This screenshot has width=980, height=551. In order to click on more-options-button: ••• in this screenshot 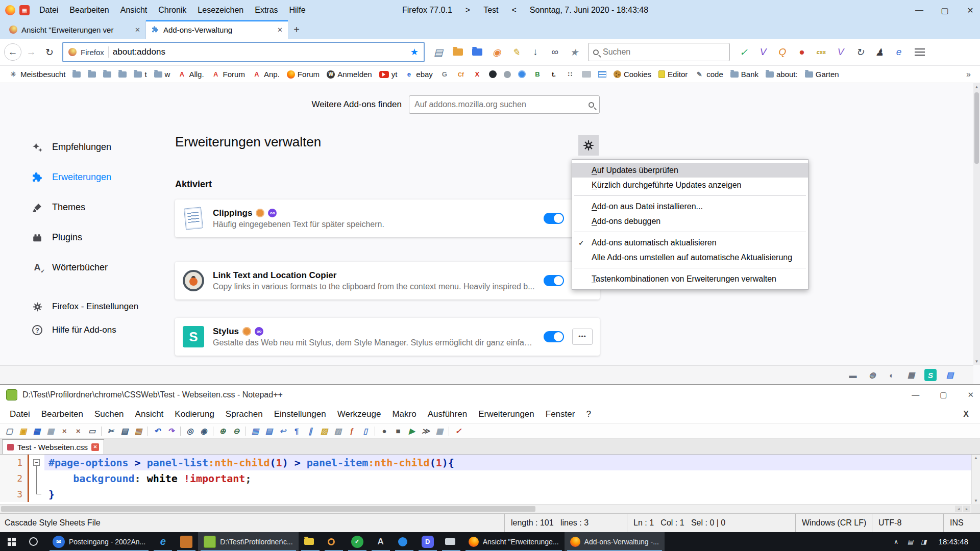, I will do `click(582, 337)`.